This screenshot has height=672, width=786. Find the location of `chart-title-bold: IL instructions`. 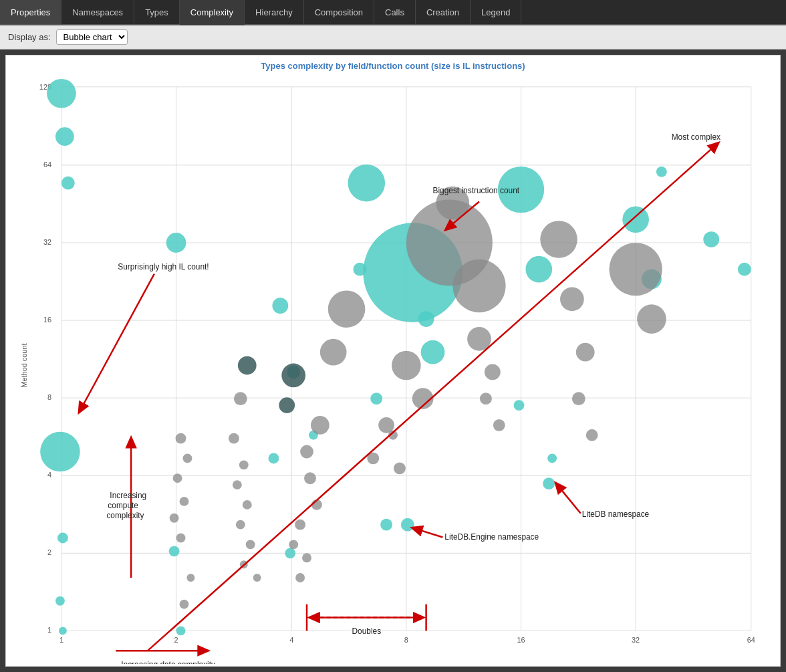

chart-title-bold: IL instructions is located at coordinates (492, 66).